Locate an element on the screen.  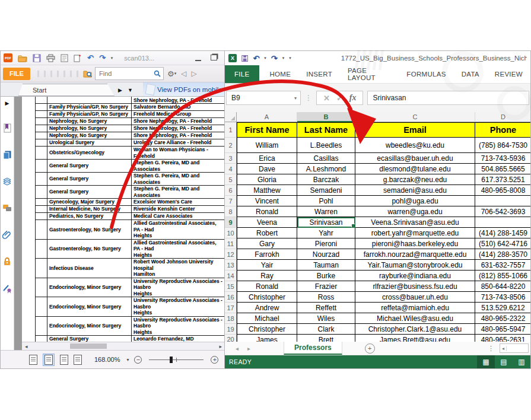
cell-C17: reffeta@miamioh.edu is located at coordinates (415, 308).